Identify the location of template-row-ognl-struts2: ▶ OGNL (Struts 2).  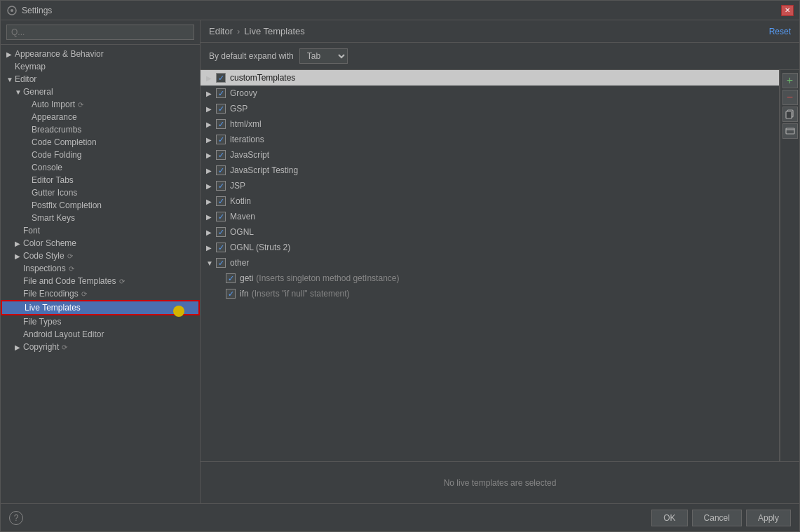
(489, 247).